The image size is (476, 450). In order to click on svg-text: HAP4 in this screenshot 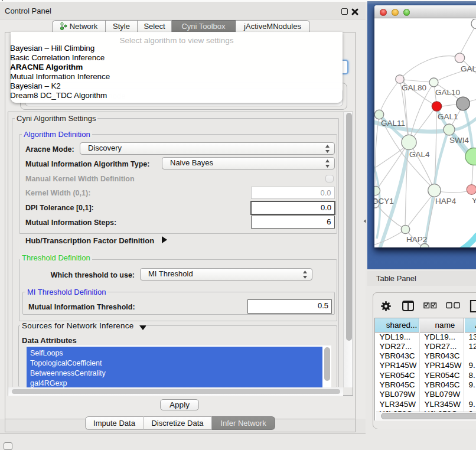, I will do `click(446, 201)`.